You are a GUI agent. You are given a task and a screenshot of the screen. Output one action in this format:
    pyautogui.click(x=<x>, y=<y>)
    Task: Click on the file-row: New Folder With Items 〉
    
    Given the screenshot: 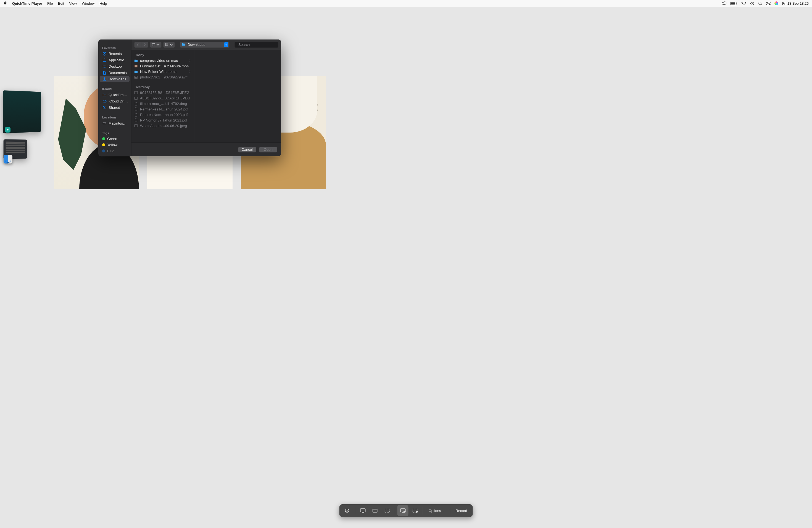 What is the action you would take?
    pyautogui.click(x=163, y=72)
    